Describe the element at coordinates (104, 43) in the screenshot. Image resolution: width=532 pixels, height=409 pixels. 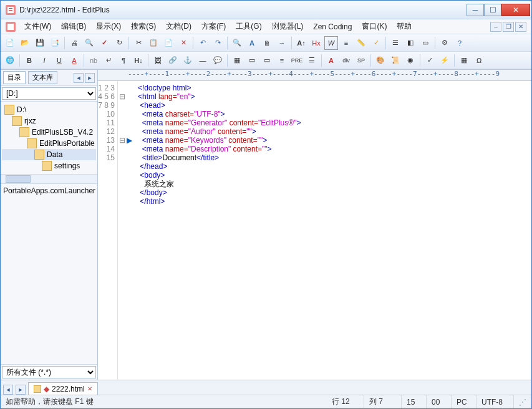
I see `spellcheck-icon: ✓` at that location.